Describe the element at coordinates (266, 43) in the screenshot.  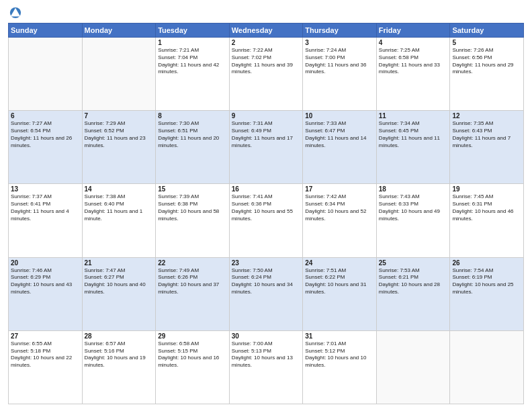
I see `day-number: 2` at that location.